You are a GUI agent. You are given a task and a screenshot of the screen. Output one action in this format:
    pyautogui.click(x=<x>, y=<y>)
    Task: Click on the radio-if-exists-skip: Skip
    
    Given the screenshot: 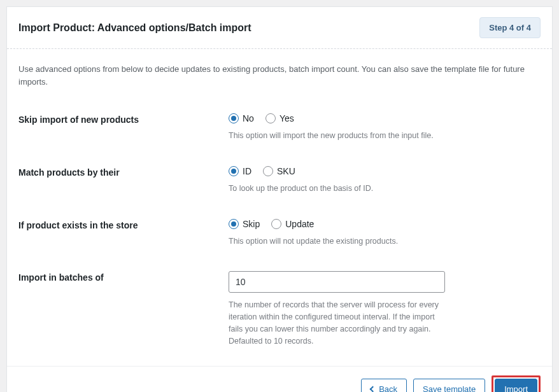 What is the action you would take?
    pyautogui.click(x=244, y=224)
    